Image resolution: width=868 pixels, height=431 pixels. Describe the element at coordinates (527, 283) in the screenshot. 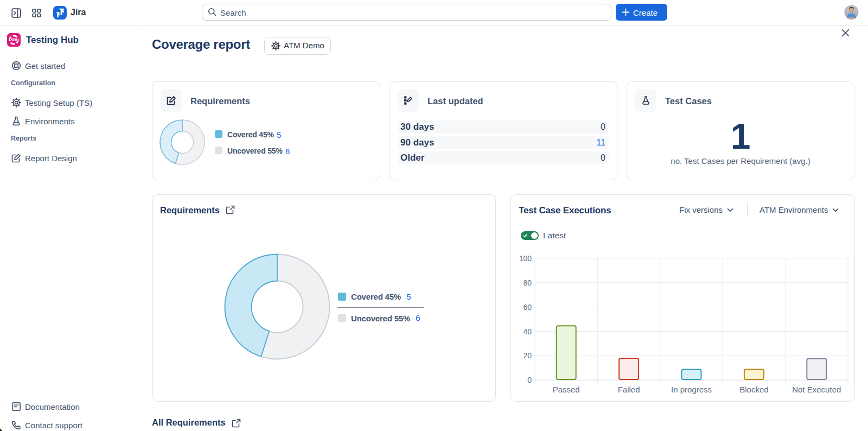

I see `svg-text: 80` at that location.